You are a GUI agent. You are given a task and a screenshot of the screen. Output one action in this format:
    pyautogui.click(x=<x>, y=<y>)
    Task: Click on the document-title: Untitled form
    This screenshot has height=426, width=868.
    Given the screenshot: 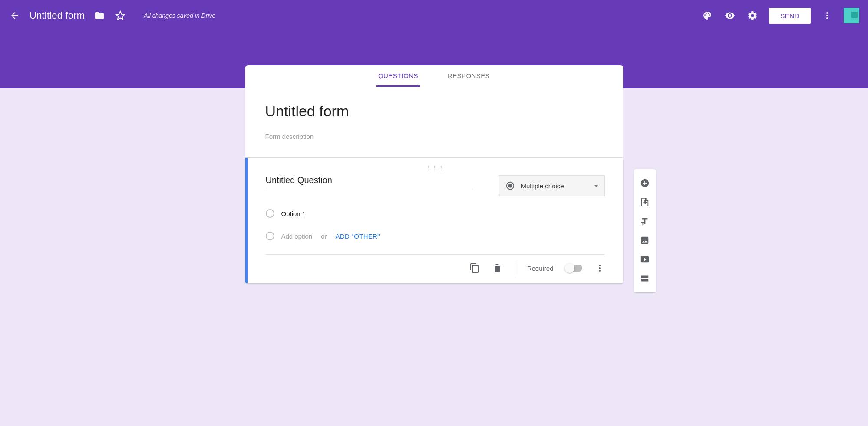 What is the action you would take?
    pyautogui.click(x=57, y=16)
    